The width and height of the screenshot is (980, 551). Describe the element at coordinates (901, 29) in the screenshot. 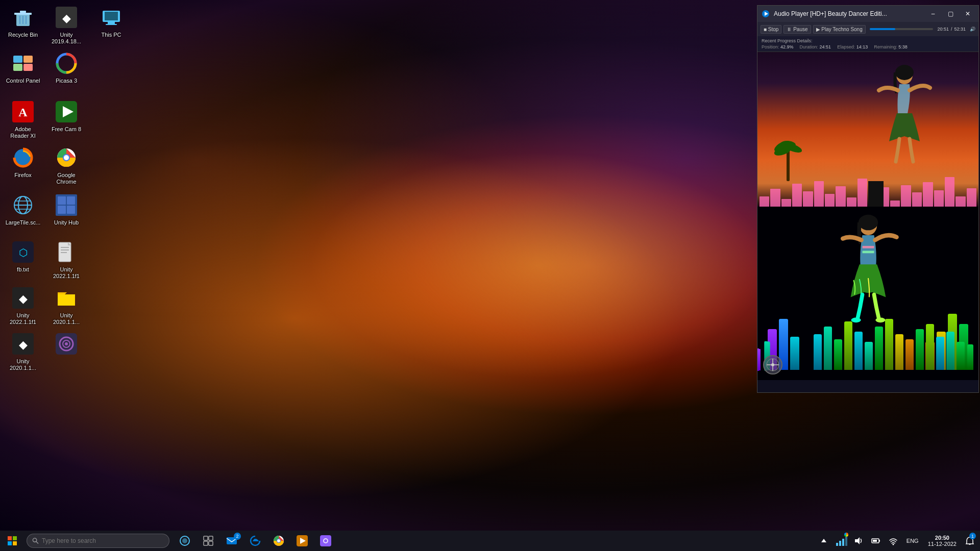

I see `progress-bar` at that location.